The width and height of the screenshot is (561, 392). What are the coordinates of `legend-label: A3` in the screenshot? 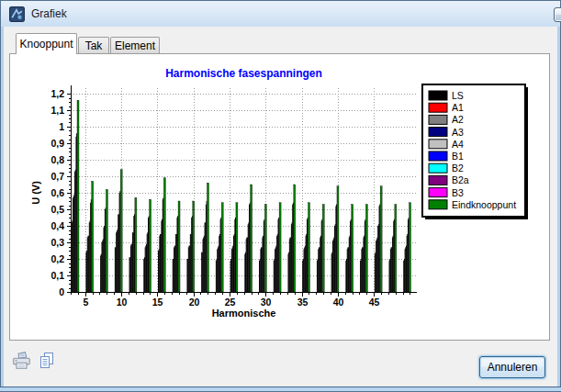 It's located at (457, 132).